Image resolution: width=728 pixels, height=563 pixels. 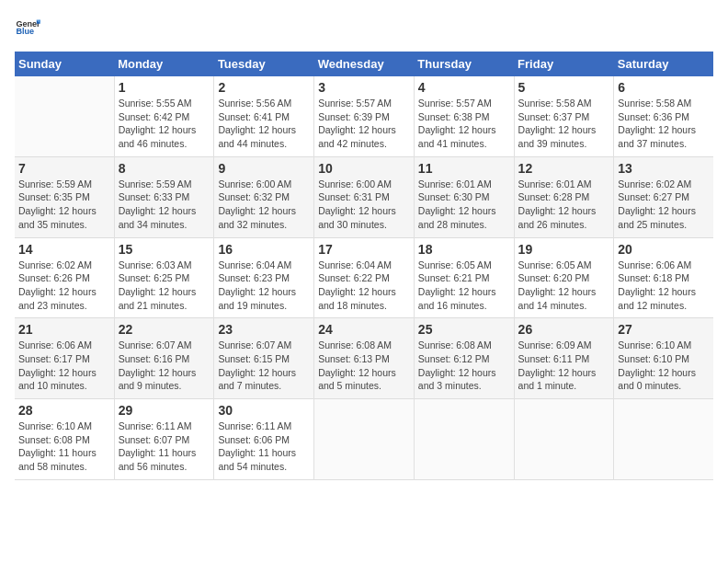 What do you see at coordinates (464, 168) in the screenshot?
I see `day-number: 11` at bounding box center [464, 168].